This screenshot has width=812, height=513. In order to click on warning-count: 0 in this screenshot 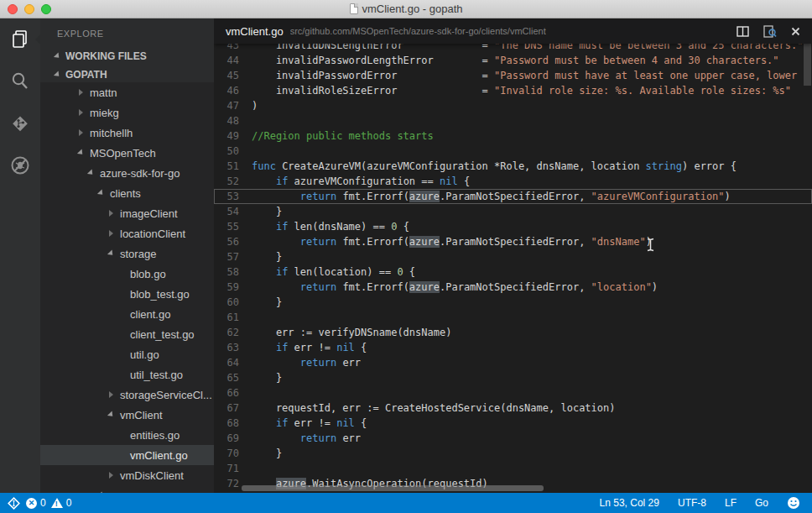, I will do `click(69, 503)`.